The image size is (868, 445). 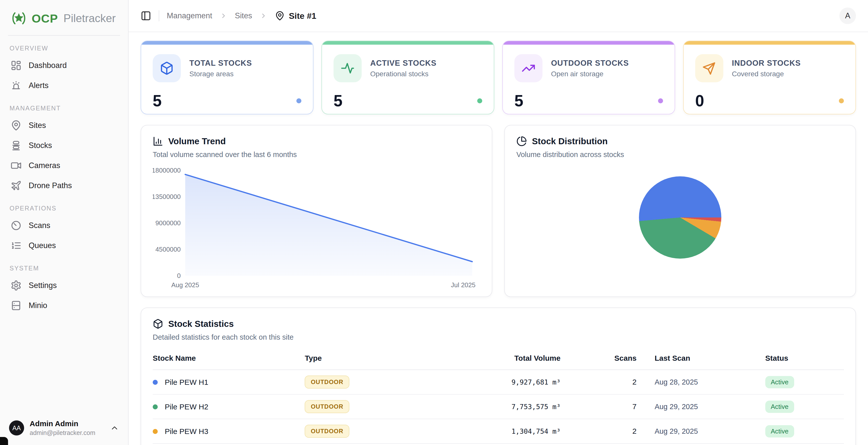 I want to click on sidebar-item-alerts: Alerts, so click(x=64, y=85).